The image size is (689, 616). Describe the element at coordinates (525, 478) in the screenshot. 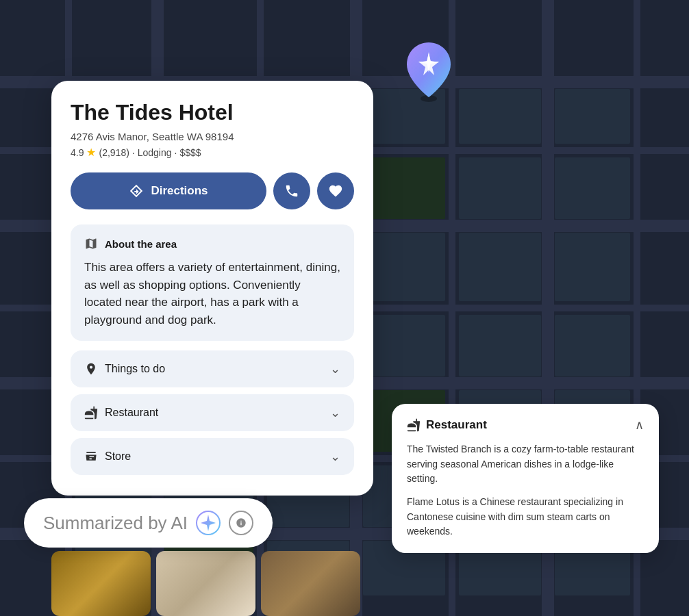

I see `restaurant-popup-card: Restaurant ∧ The Twisted Branch is a coz…` at that location.